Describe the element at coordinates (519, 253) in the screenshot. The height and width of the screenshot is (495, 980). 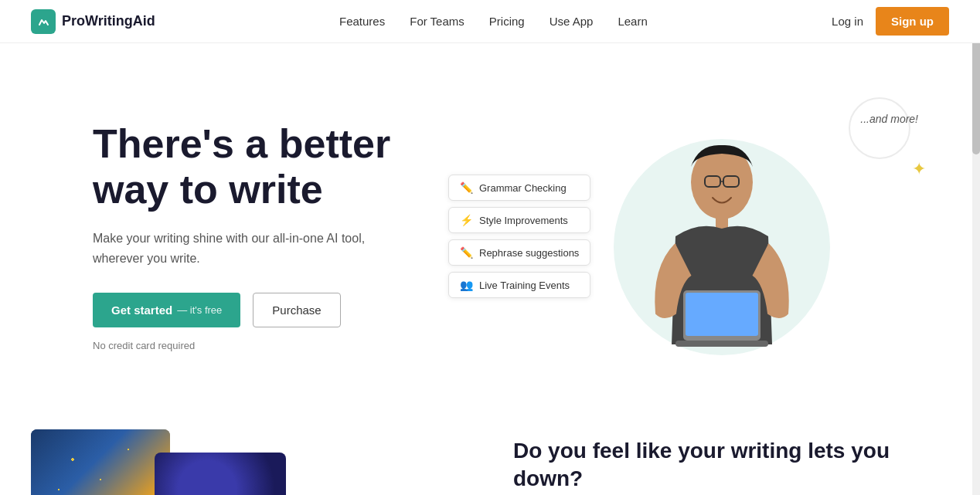
I see `pill-rephrase: ✏️ Rephrase suggestions` at that location.